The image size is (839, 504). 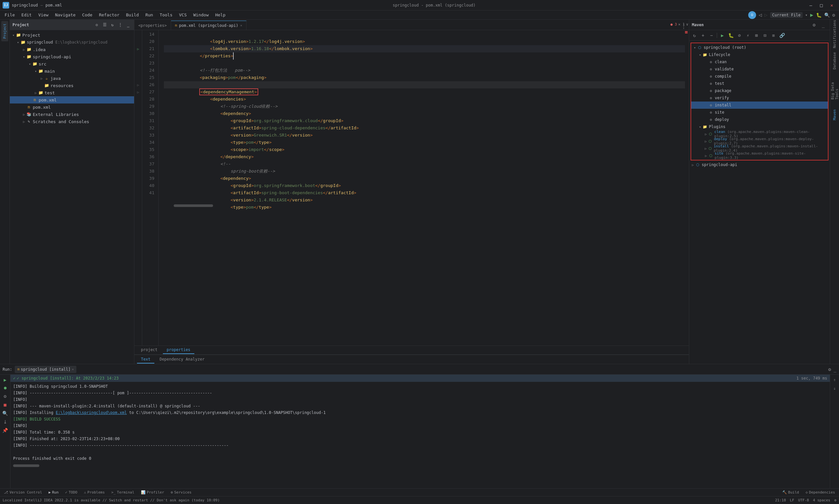 What do you see at coordinates (752, 15) in the screenshot?
I see `user-icon: U` at bounding box center [752, 15].